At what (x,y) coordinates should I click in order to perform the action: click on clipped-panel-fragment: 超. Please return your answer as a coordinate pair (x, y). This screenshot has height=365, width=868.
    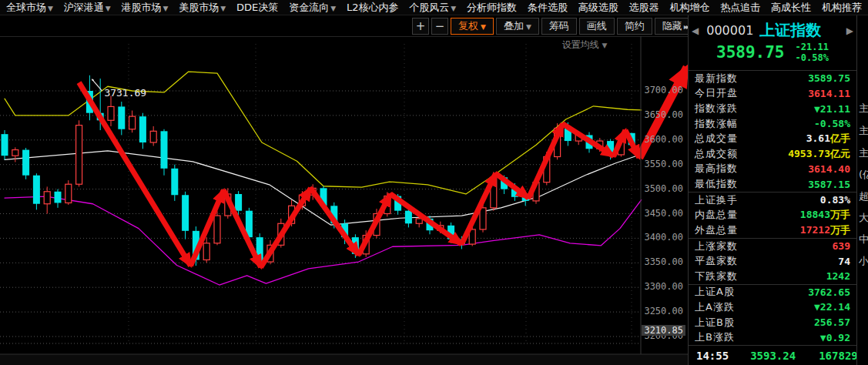
    Looking at the image, I should click on (863, 196).